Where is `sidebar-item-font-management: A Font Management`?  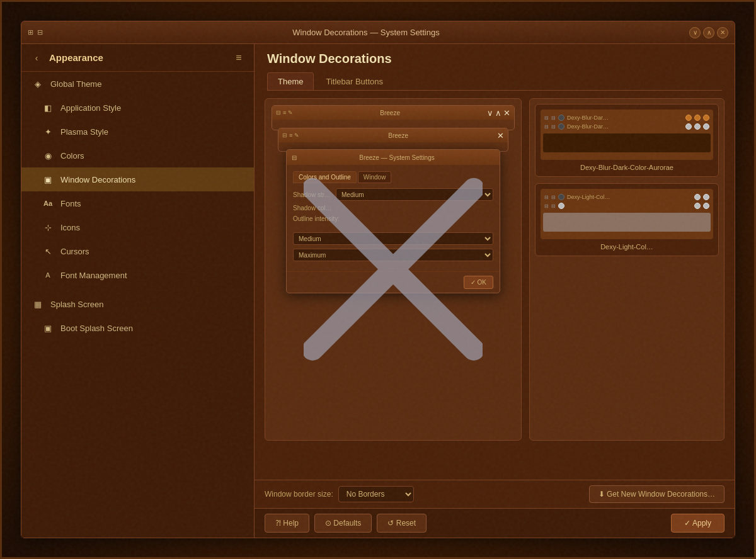
sidebar-item-font-management: A Font Management is located at coordinates (137, 275).